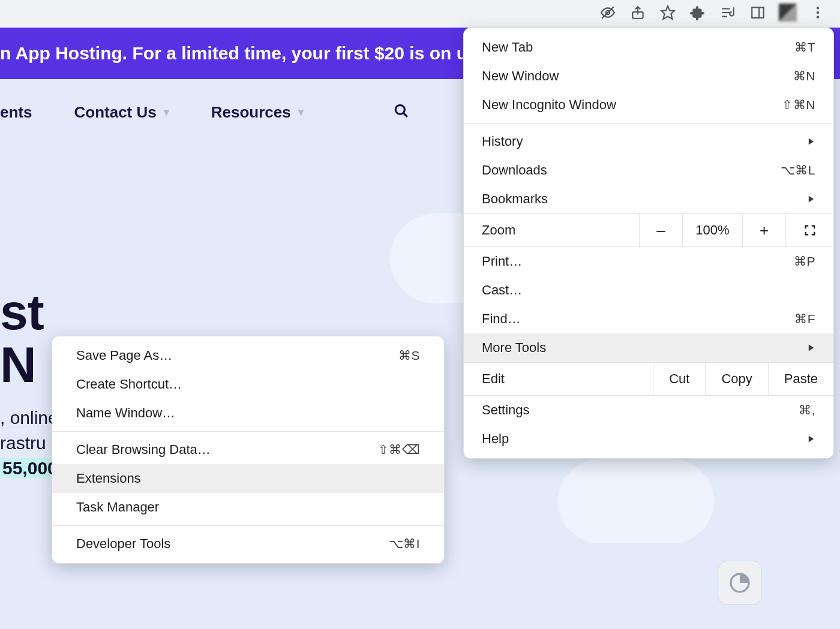 Image resolution: width=840 pixels, height=629 pixels. I want to click on menu-name-window: Name Window…, so click(248, 413).